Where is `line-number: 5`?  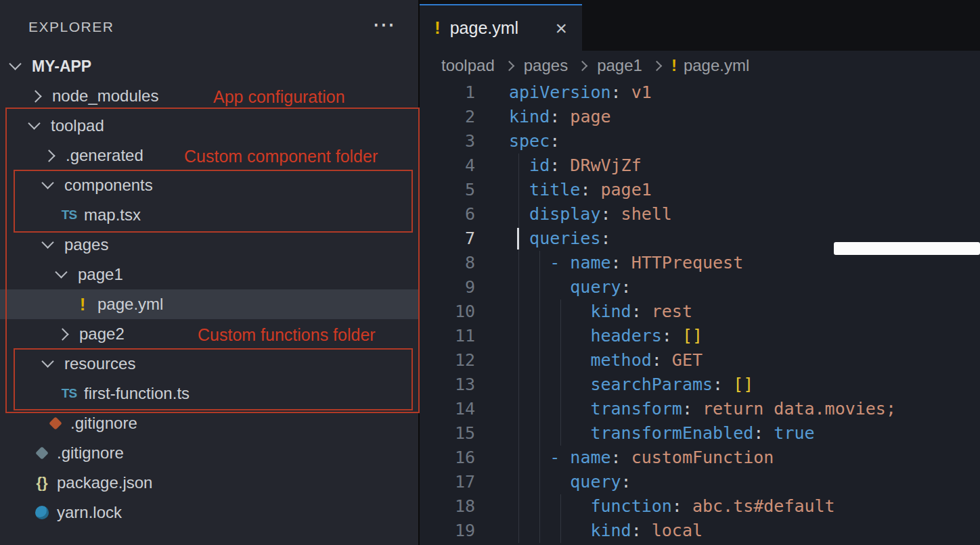 line-number: 5 is located at coordinates (447, 190).